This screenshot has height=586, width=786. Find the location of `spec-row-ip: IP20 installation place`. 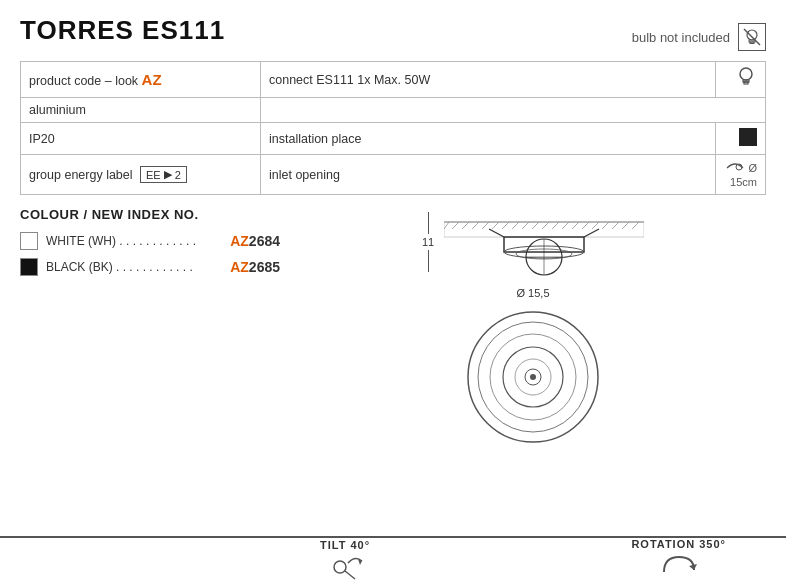

spec-row-ip: IP20 installation place is located at coordinates (394, 139).